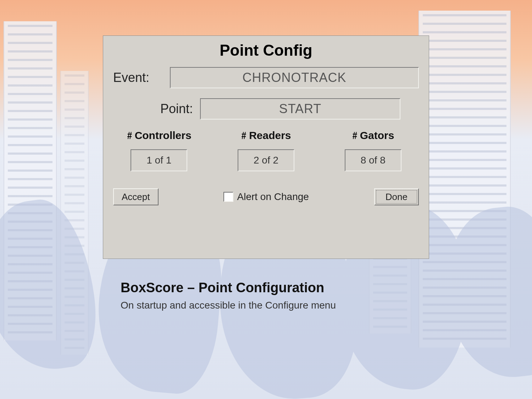  I want to click on alert-label: Alert on Change, so click(273, 197).